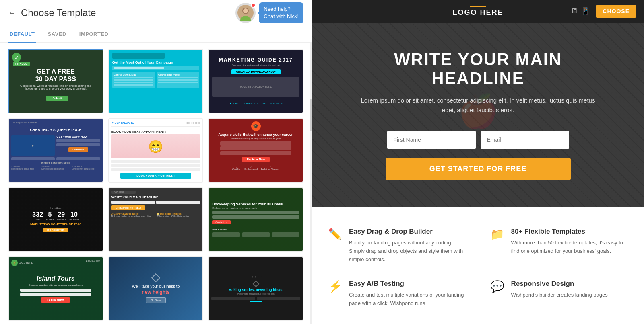  Describe the element at coordinates (335, 234) in the screenshot. I see `drag-drop-icon: ✏️` at that location.